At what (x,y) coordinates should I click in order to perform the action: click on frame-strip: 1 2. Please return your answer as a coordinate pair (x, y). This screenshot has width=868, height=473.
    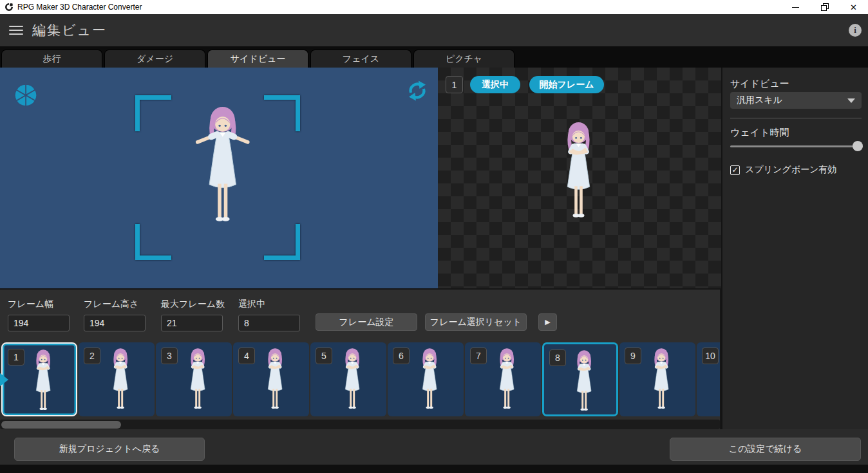
    Looking at the image, I should click on (361, 380).